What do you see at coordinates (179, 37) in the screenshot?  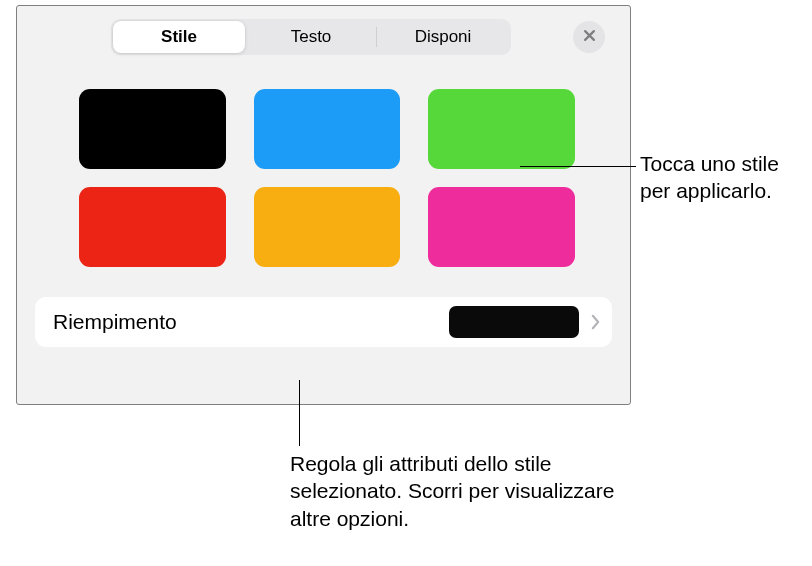 I see `tab-stile: Stile` at bounding box center [179, 37].